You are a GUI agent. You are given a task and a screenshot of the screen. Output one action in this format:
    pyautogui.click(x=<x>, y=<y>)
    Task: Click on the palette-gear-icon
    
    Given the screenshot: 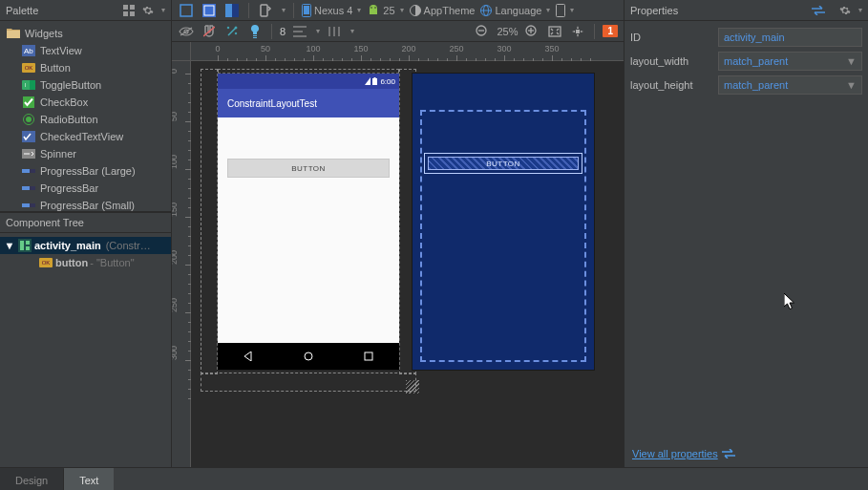 What is the action you would take?
    pyautogui.click(x=148, y=11)
    